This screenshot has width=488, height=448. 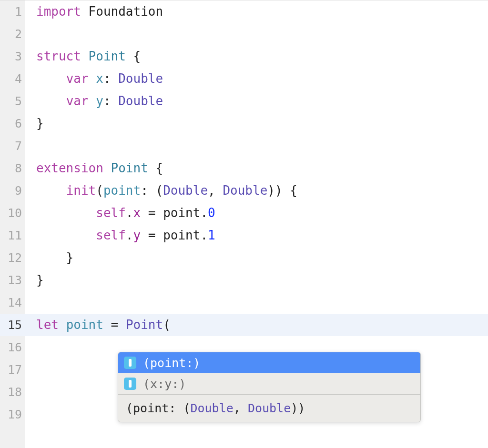 What do you see at coordinates (81, 190) in the screenshot?
I see `code-token: init` at bounding box center [81, 190].